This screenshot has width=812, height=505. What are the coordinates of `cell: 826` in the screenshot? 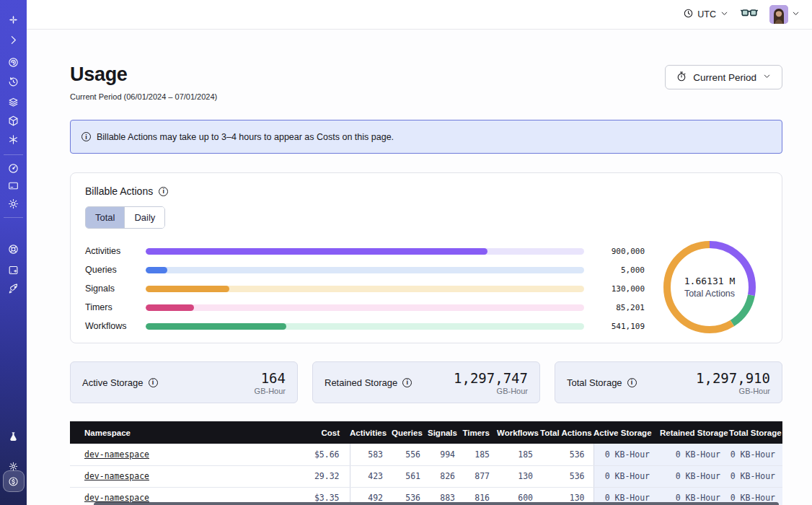 It's located at (445, 476).